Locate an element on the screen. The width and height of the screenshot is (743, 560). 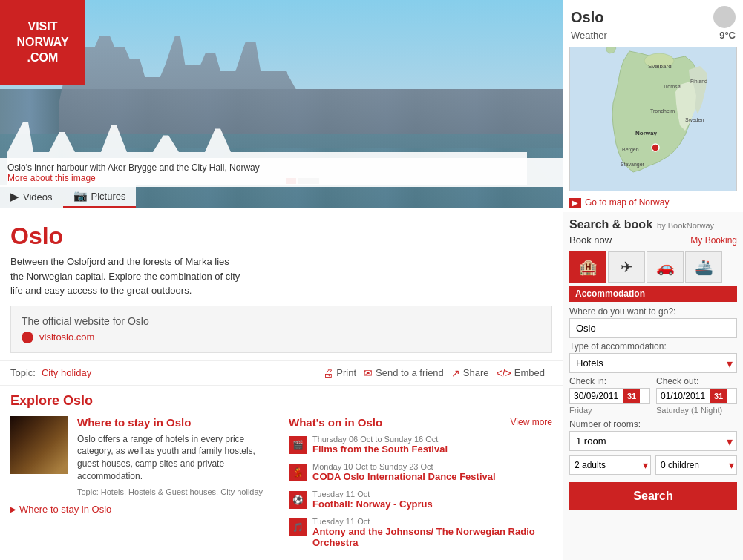
tab-boat: 🚢 is located at coordinates (704, 267).